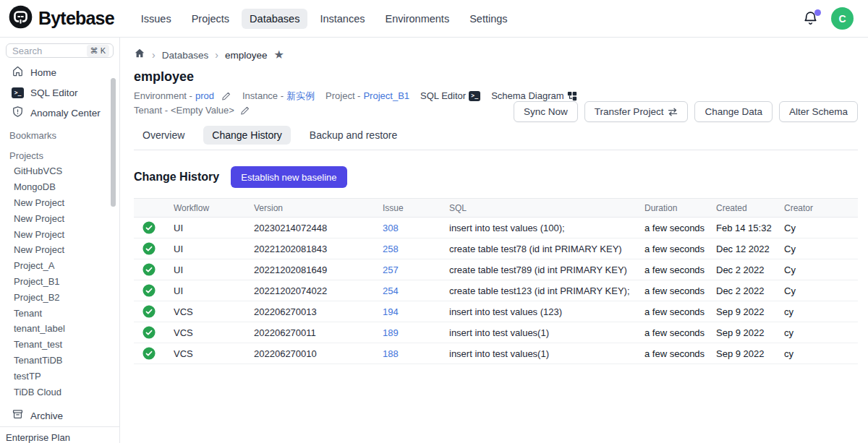  What do you see at coordinates (163, 95) in the screenshot?
I see `environment-label: Environment -` at bounding box center [163, 95].